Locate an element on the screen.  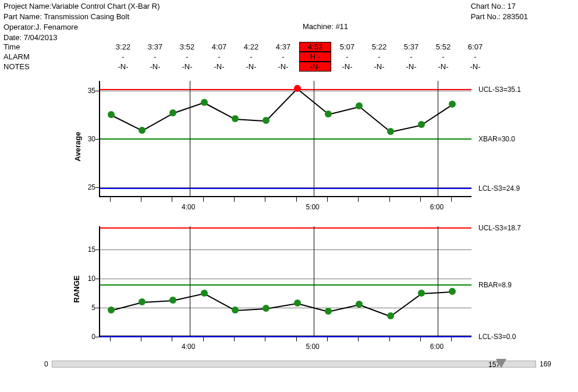
date-value: 7/04/2013 is located at coordinates (41, 37).